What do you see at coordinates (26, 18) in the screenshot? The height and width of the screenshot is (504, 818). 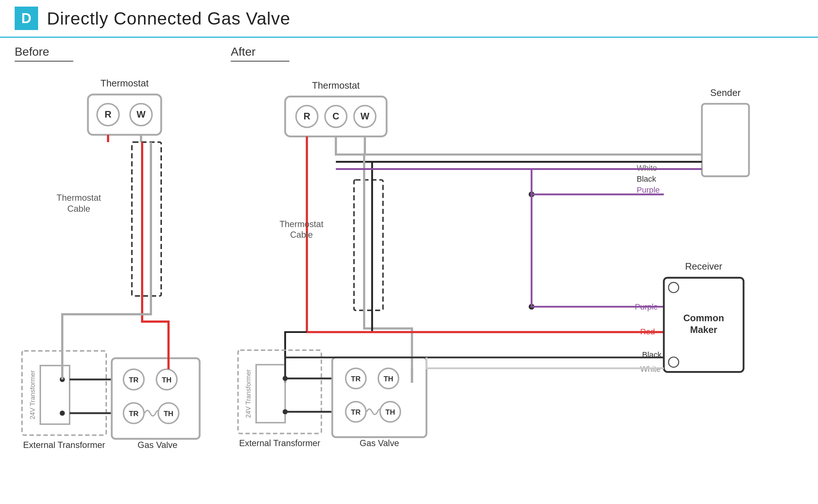 I see `section-badge: D` at bounding box center [26, 18].